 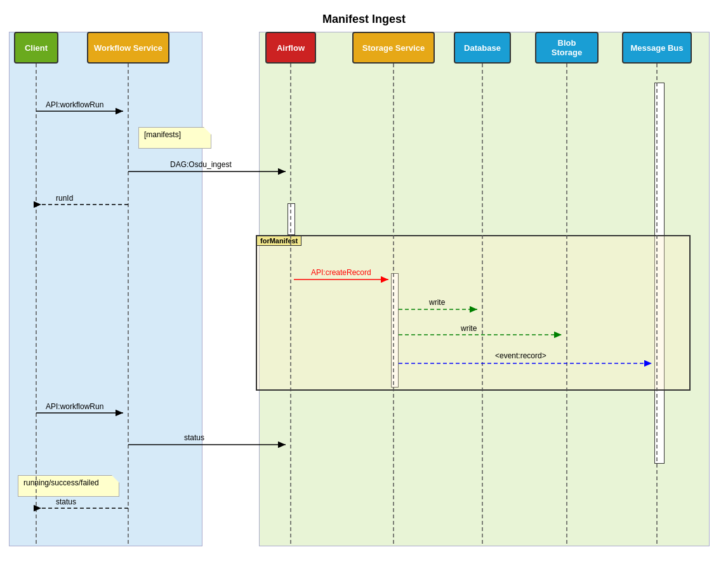 What do you see at coordinates (175, 138) in the screenshot?
I see `note-manifests: [manifests]` at bounding box center [175, 138].